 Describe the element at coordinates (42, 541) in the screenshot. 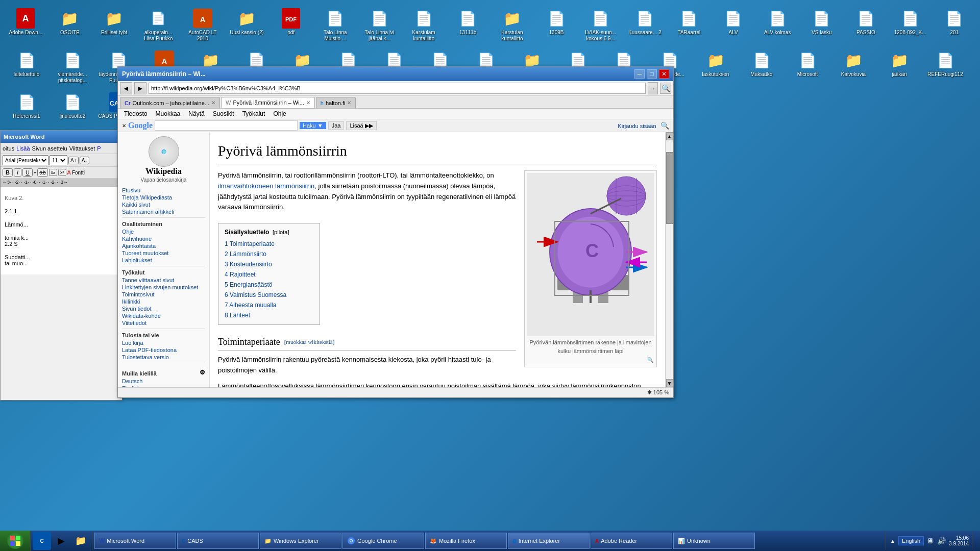

I see `taskbar-icon-cads: C` at that location.